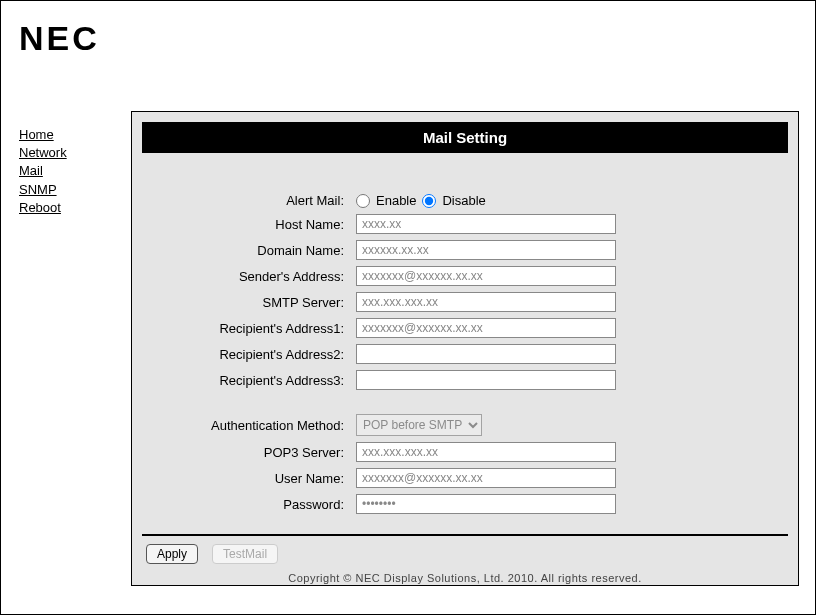  Describe the element at coordinates (486, 250) in the screenshot. I see `domain-name-input` at that location.